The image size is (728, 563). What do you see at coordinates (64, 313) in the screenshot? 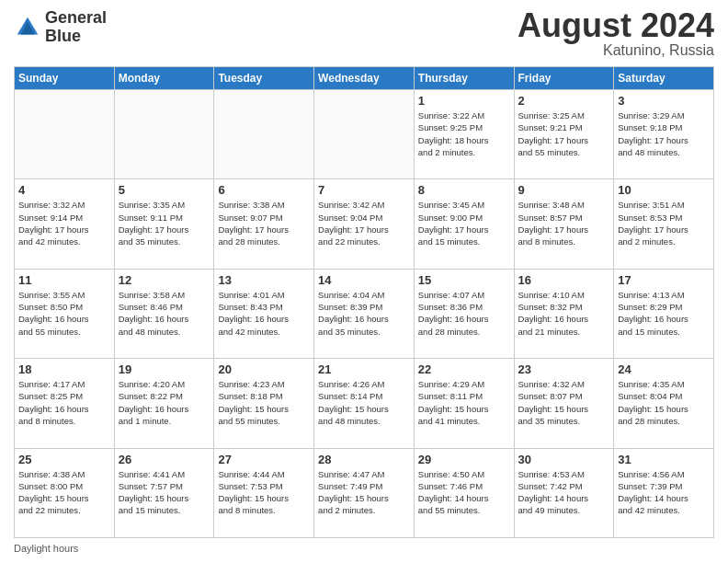
I see `calendar-cell: 11Sunrise: 3:55 AM Sunset: 8:50 PM Dayli…` at bounding box center [64, 313].